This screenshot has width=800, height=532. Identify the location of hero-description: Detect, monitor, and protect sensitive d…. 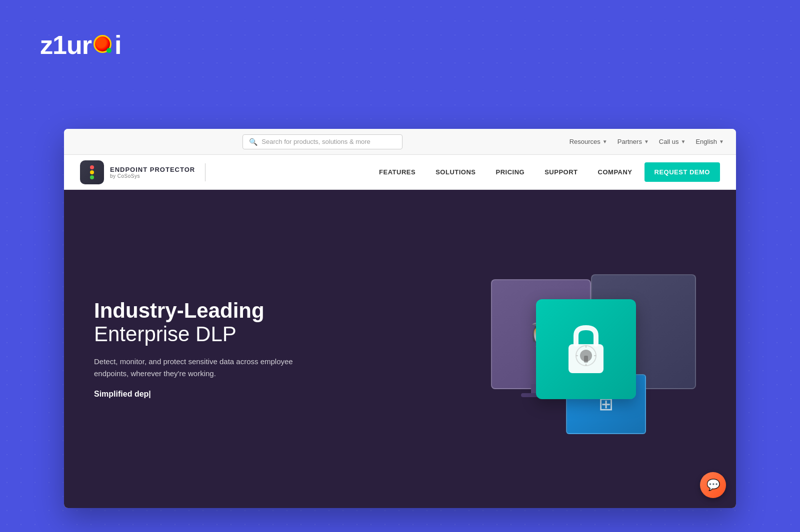
(194, 368).